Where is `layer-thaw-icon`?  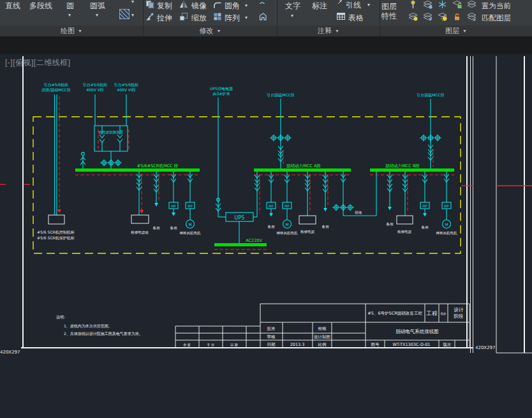 layer-thaw-icon is located at coordinates (443, 17).